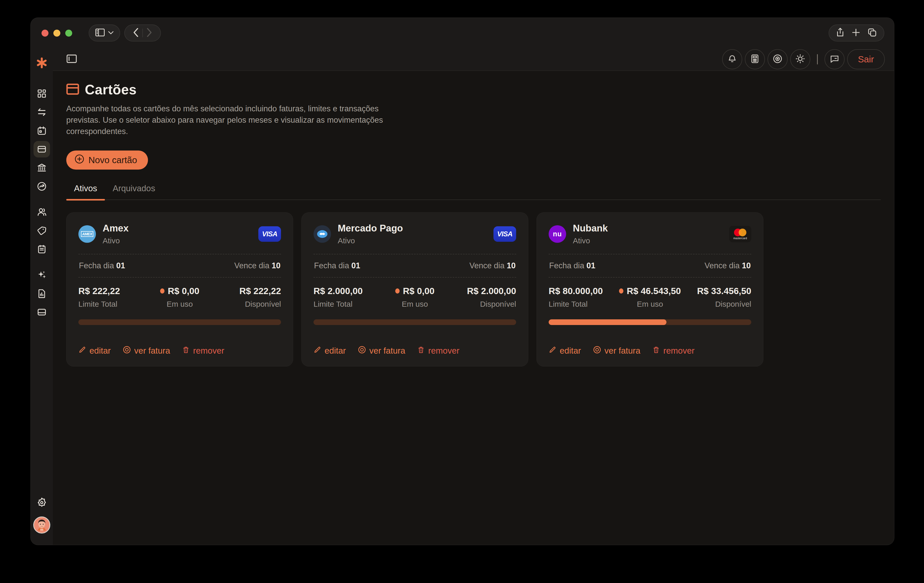 The height and width of the screenshot is (583, 924). What do you see at coordinates (866, 59) in the screenshot?
I see `logout-button: Sair` at bounding box center [866, 59].